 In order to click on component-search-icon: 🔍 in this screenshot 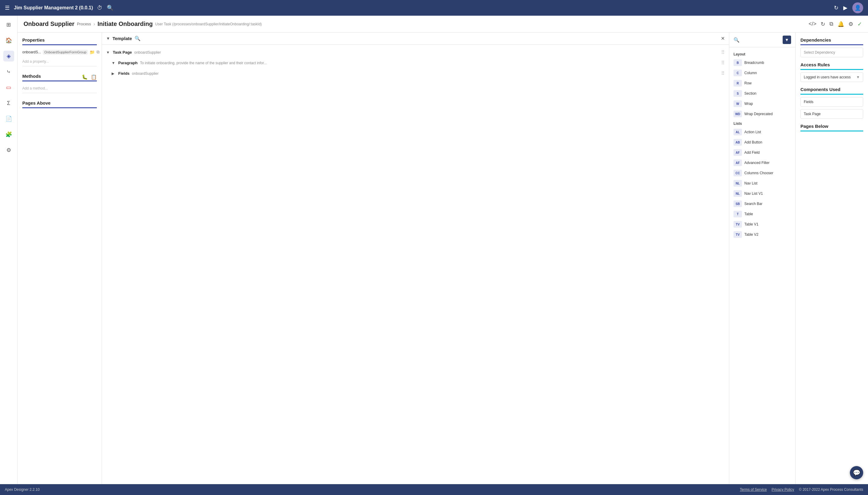, I will do `click(737, 40)`.